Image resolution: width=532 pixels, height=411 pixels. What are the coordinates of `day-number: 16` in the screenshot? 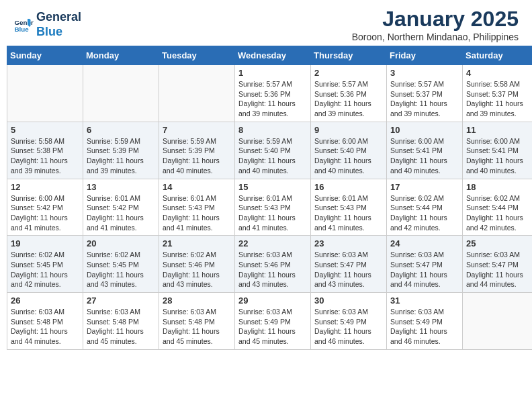 It's located at (349, 187).